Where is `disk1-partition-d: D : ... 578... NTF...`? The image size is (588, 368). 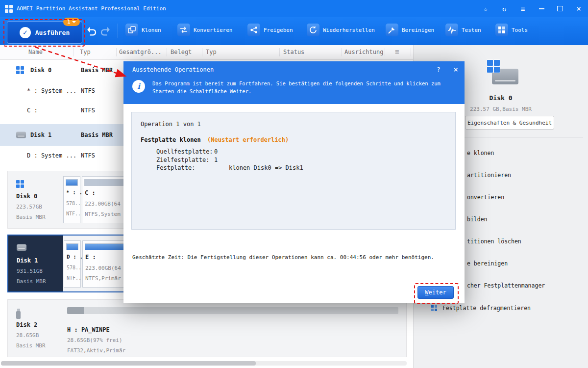
disk1-partition-d: D : ... 578... NTF... is located at coordinates (73, 264).